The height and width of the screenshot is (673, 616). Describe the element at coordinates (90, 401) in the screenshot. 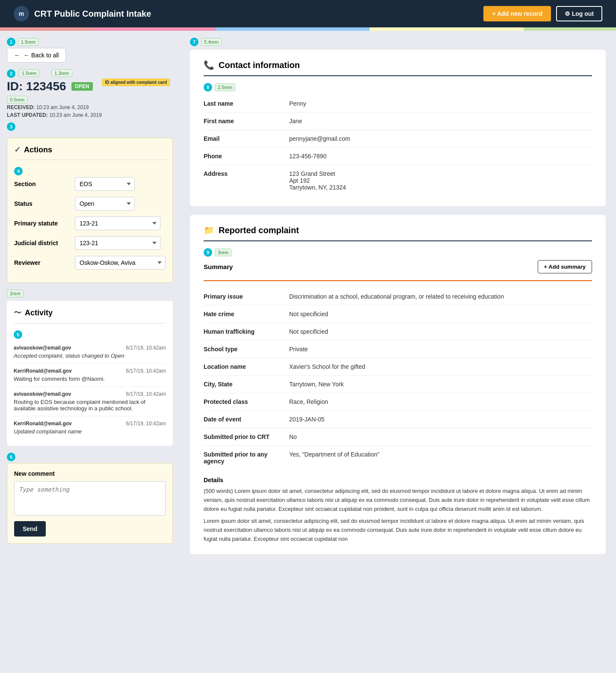

I see `activity-entry-3: avivaoskow@email.gov 6/17/19, 10:42am Ro…` at that location.